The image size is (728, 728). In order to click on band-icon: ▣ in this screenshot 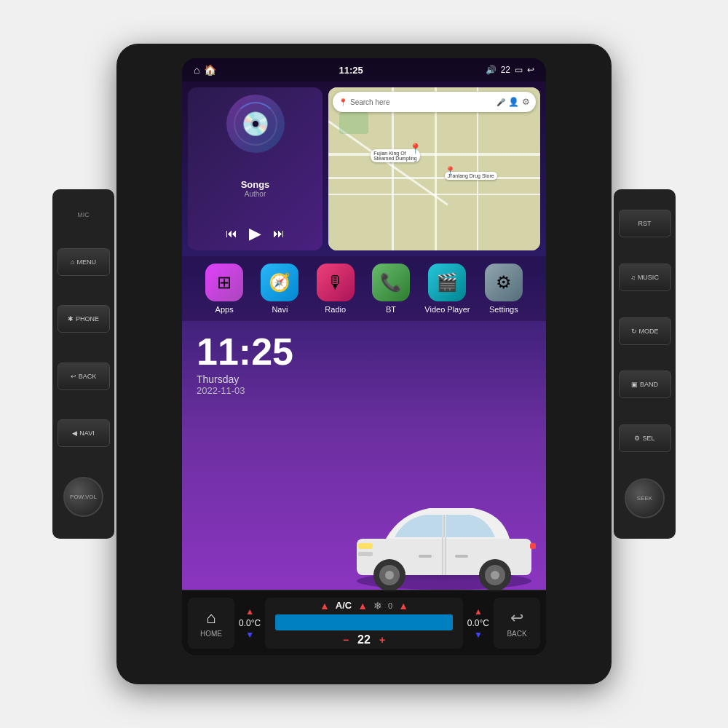, I will do `click(635, 384)`.